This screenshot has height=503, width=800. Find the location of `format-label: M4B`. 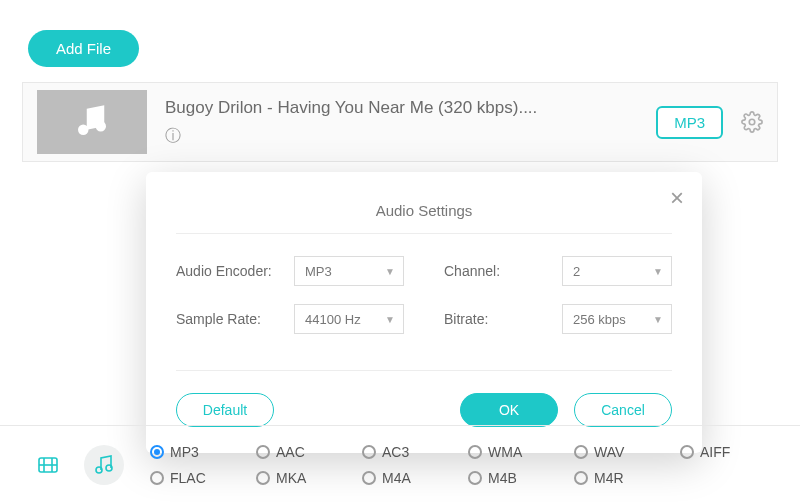

format-label: M4B is located at coordinates (502, 478).